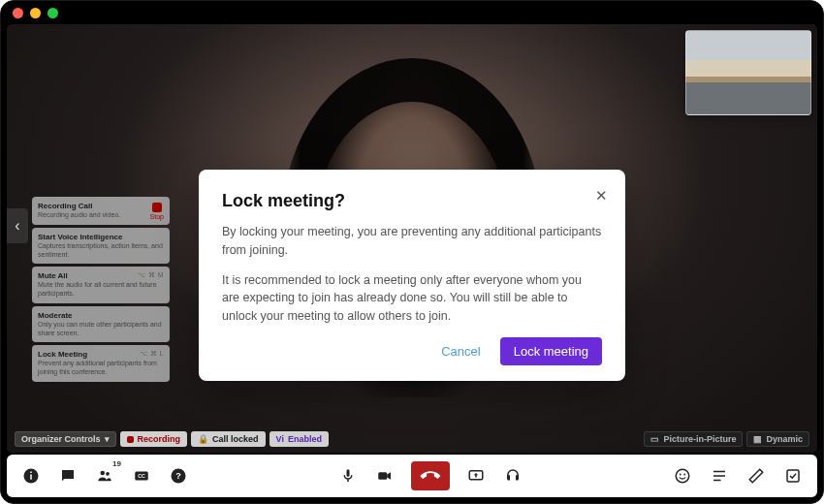 The height and width of the screenshot is (504, 824). What do you see at coordinates (31, 476) in the screenshot?
I see `info-icon` at bounding box center [31, 476].